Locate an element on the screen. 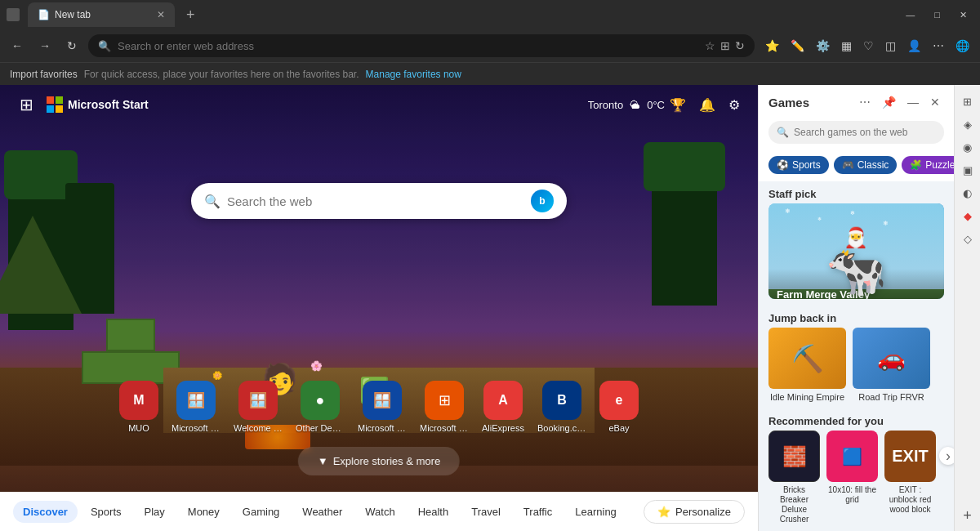  fav-item-ms-re: 🪟 Microsoft Re... is located at coordinates (196, 407).